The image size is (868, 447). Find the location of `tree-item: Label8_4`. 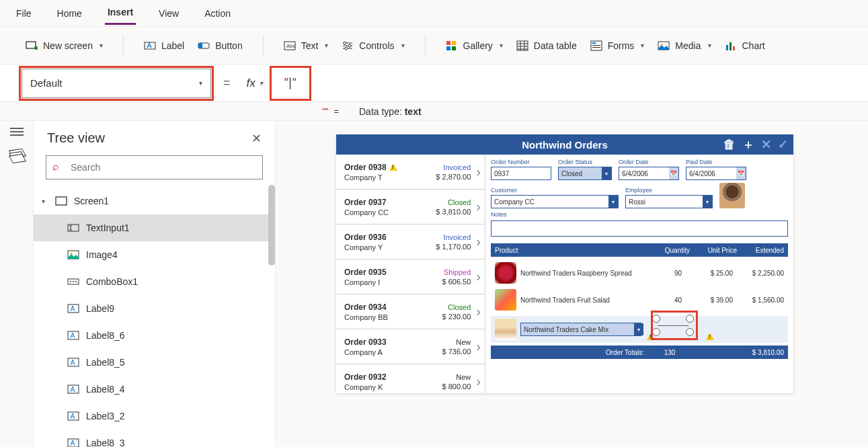

tree-item: Label8_4 is located at coordinates (155, 389).